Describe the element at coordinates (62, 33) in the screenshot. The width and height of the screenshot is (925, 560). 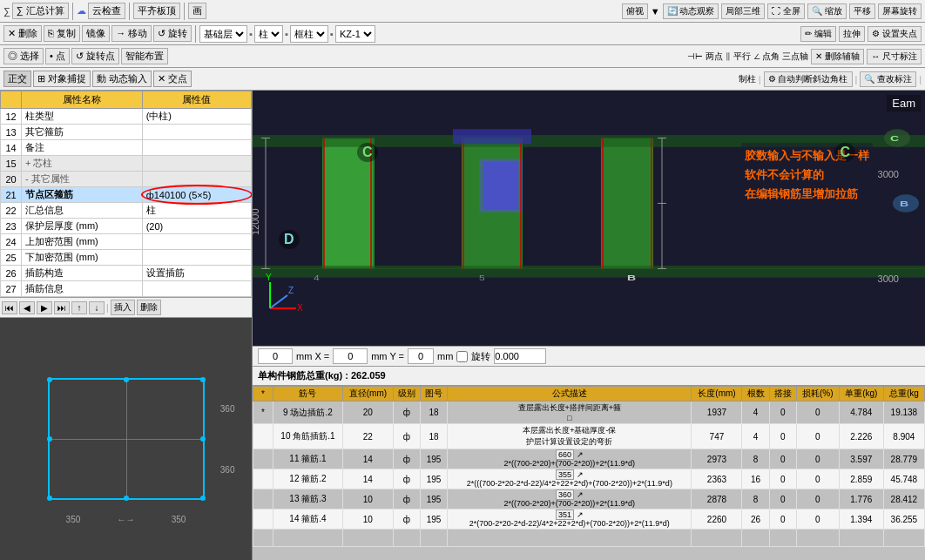
I see `copy-button: ⎘ 复制` at that location.